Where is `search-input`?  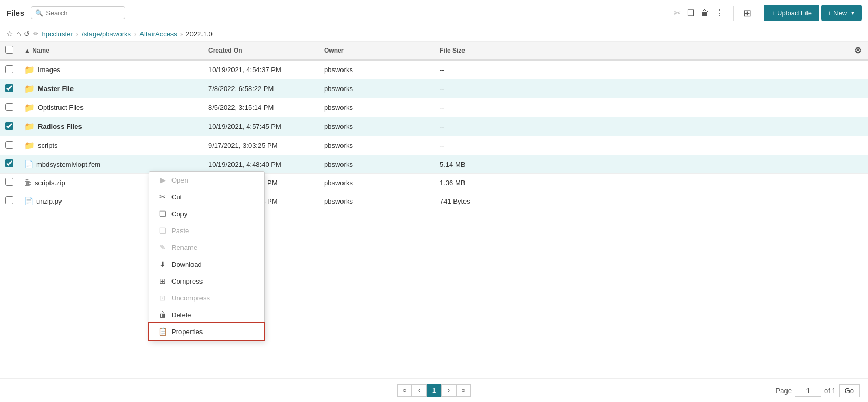
search-input is located at coordinates (83, 13).